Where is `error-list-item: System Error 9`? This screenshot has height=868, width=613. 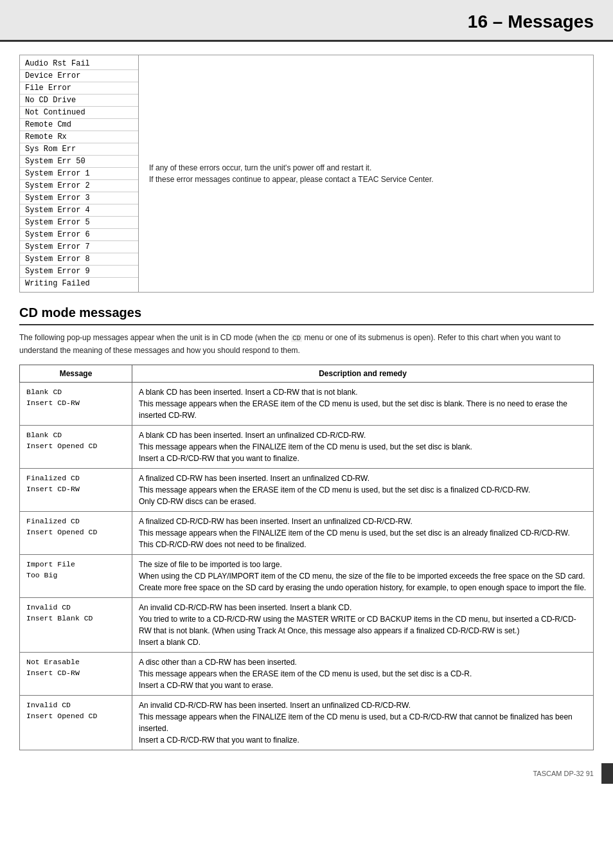
error-list-item: System Error 9 is located at coordinates (79, 271).